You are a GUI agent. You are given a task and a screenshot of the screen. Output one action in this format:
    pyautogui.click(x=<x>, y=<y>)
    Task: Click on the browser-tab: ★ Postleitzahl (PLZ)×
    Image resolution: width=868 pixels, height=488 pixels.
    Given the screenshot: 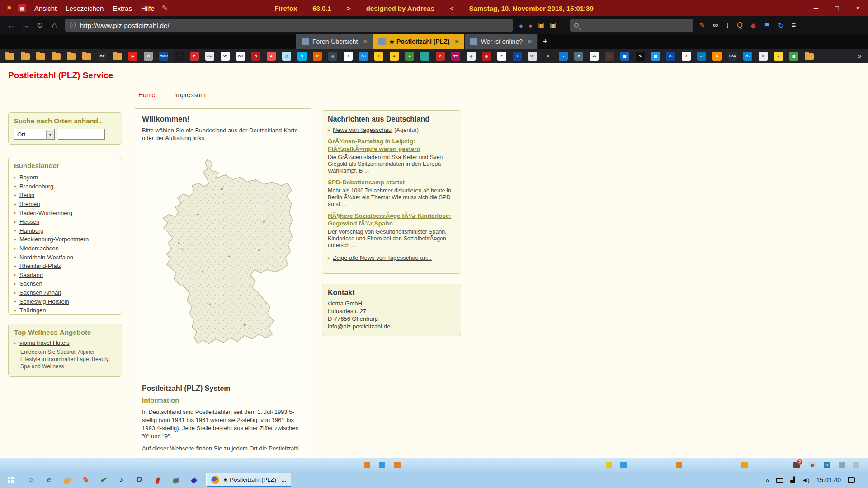 What is the action you would take?
    pyautogui.click(x=419, y=42)
    